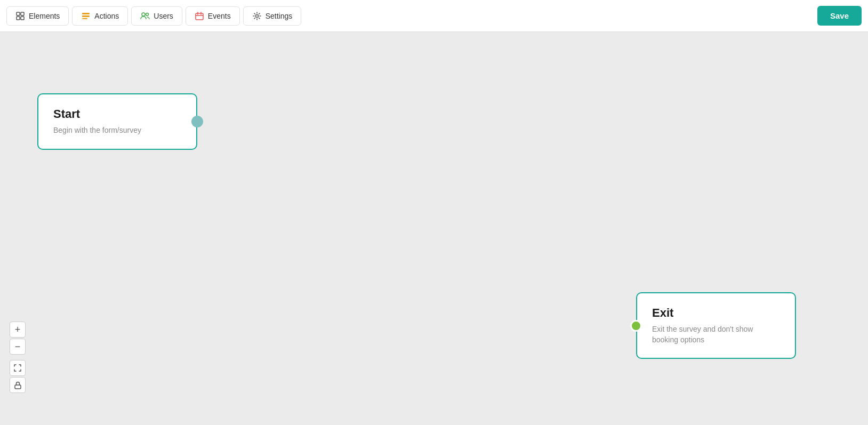 Image resolution: width=868 pixels, height=425 pixels. Describe the element at coordinates (716, 335) in the screenshot. I see `exit-node-description: Exit the survey and don't show booking o…` at that location.